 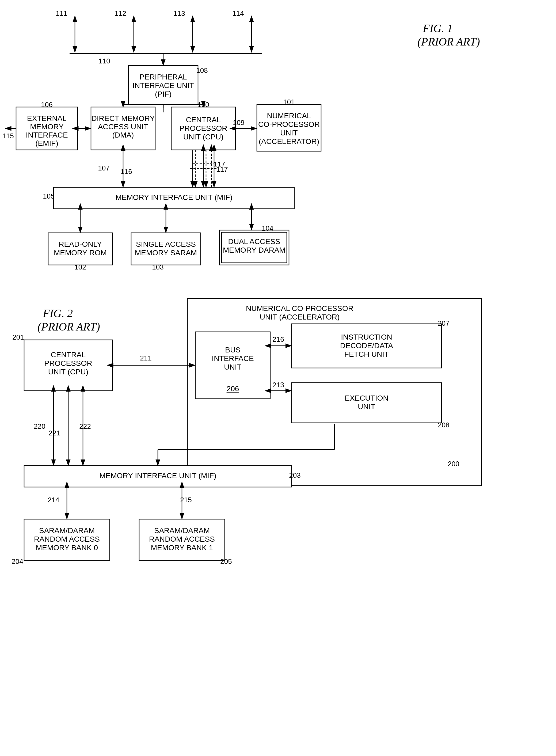 What do you see at coordinates (289, 102) in the screenshot?
I see `ref-101: 101` at bounding box center [289, 102].